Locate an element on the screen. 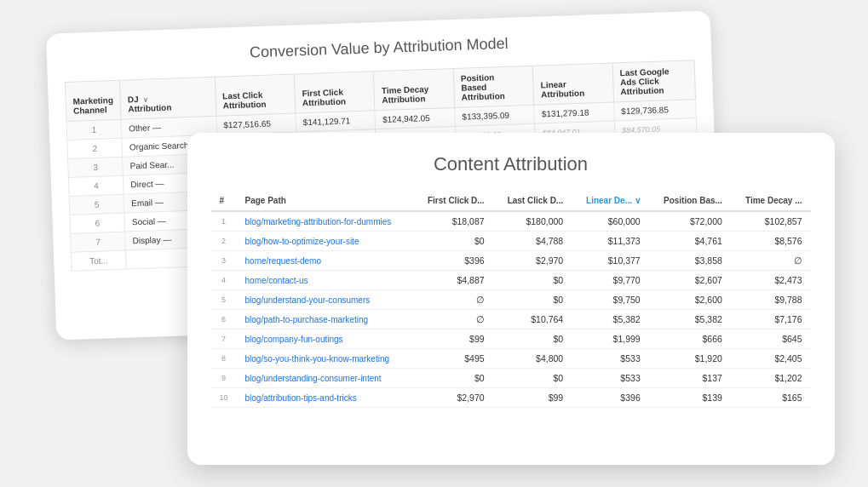  col-linear: LinearAttribution is located at coordinates (572, 83).